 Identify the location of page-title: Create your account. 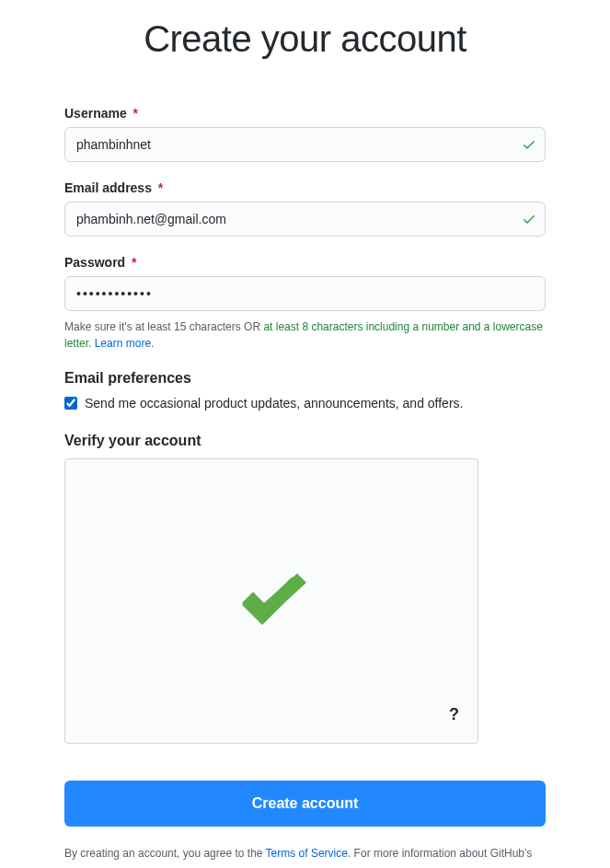
(305, 39).